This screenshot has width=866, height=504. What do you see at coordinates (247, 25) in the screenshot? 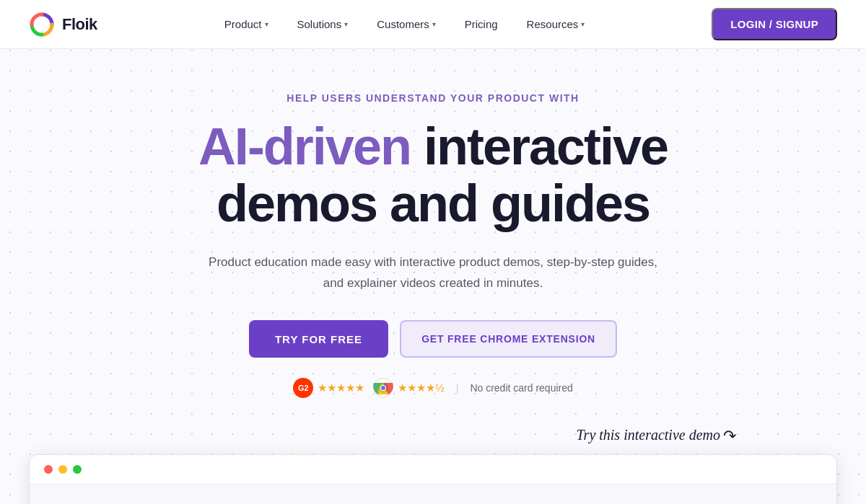
I see `nav-item-product: Product ▾` at bounding box center [247, 25].